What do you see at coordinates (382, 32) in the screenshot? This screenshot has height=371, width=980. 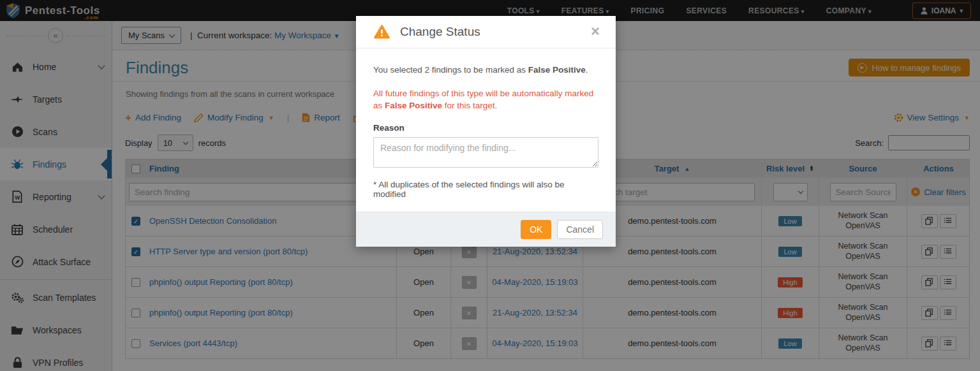 I see `warning-triangle-icon` at bounding box center [382, 32].